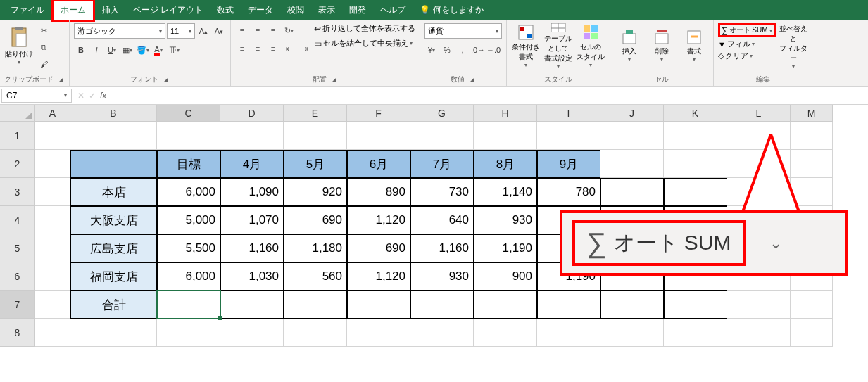 This screenshot has height=382, width=868. What do you see at coordinates (490, 96) in the screenshot?
I see `formula-input` at bounding box center [490, 96].